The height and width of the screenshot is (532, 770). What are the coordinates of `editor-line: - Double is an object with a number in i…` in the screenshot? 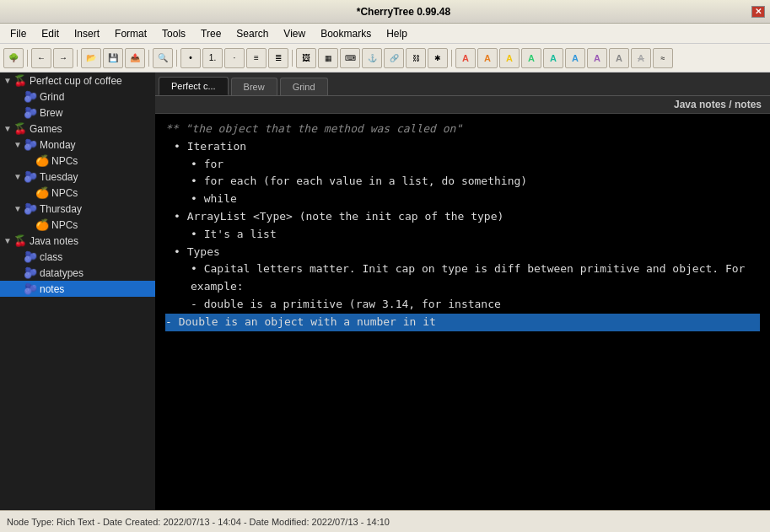 It's located at (462, 322).